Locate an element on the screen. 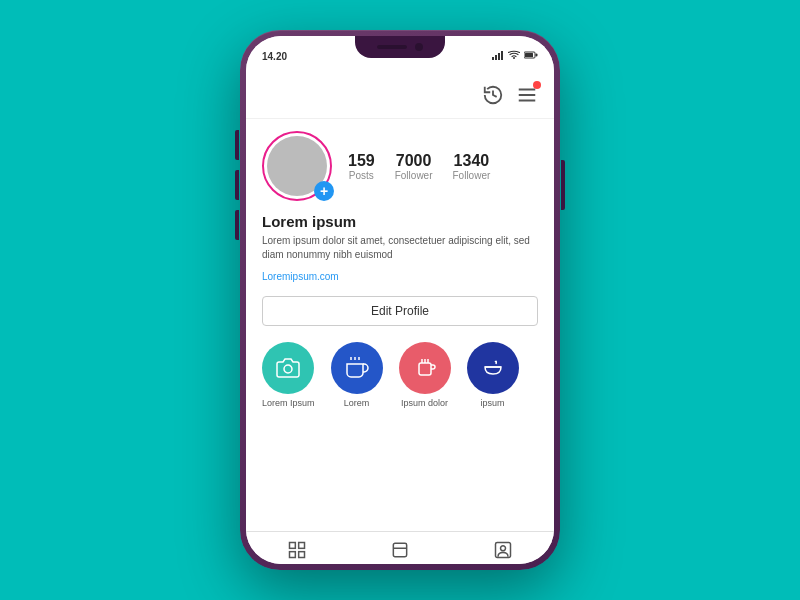 This screenshot has height=600, width=800. coffee-icon is located at coordinates (357, 368).